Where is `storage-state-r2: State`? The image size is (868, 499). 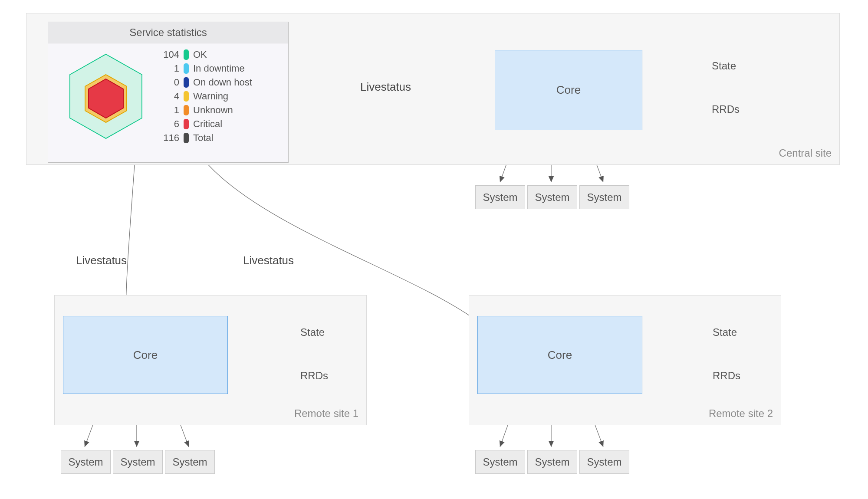
storage-state-r2: State is located at coordinates (725, 332).